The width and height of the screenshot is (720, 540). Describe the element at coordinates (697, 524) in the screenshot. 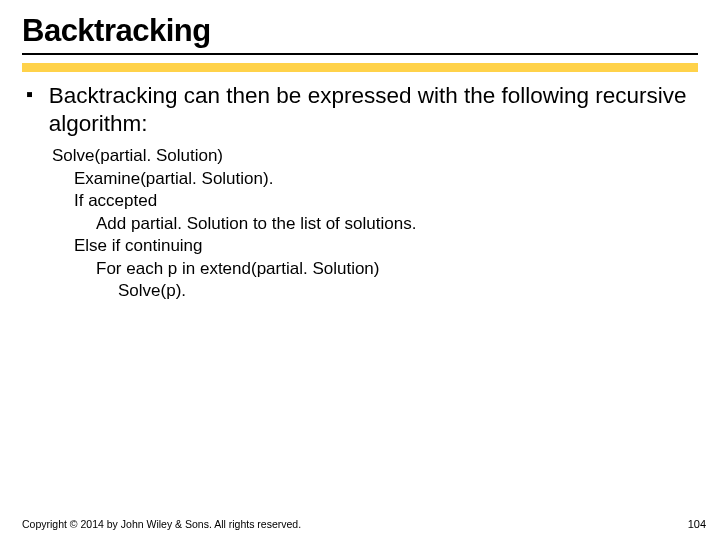

I see `page-number: 104` at that location.